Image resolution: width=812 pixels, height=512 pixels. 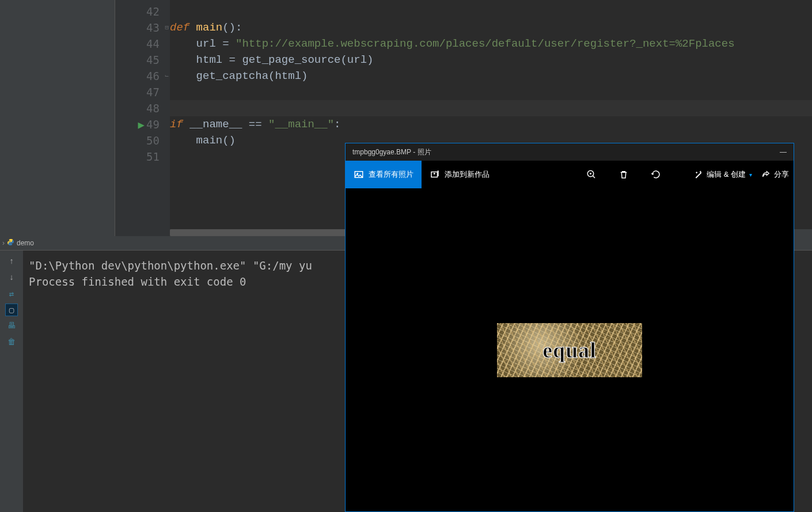 I want to click on picture-icon, so click(x=359, y=175).